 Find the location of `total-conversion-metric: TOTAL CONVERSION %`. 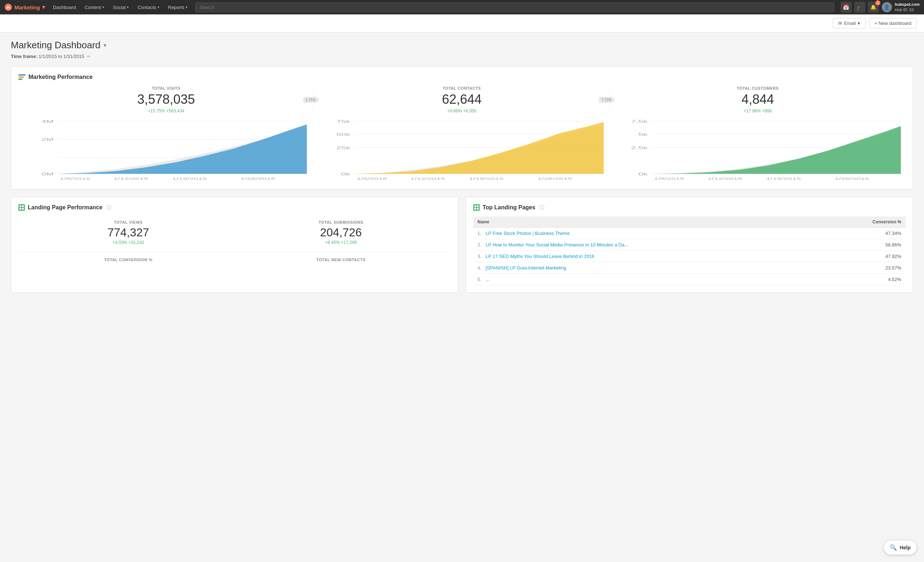

total-conversion-metric: TOTAL CONVERSION % is located at coordinates (128, 261).